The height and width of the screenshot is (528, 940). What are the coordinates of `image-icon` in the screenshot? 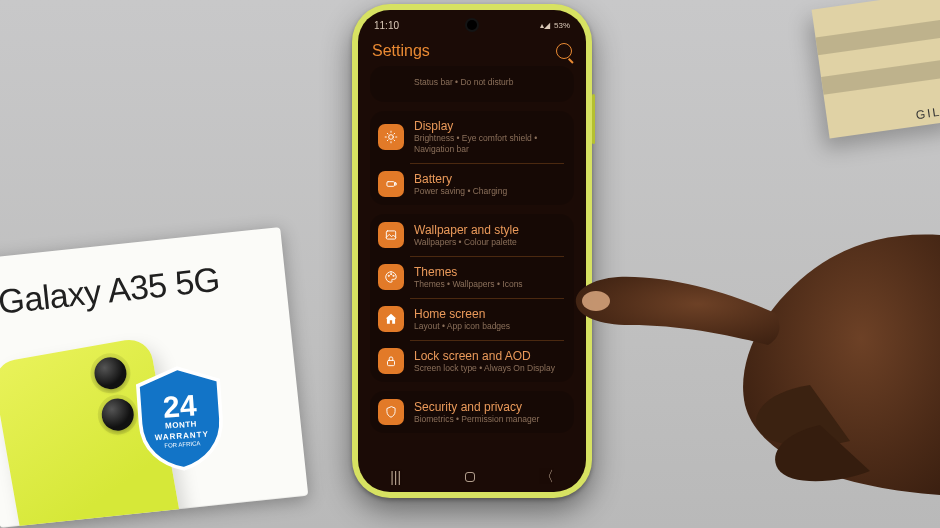 It's located at (391, 235).